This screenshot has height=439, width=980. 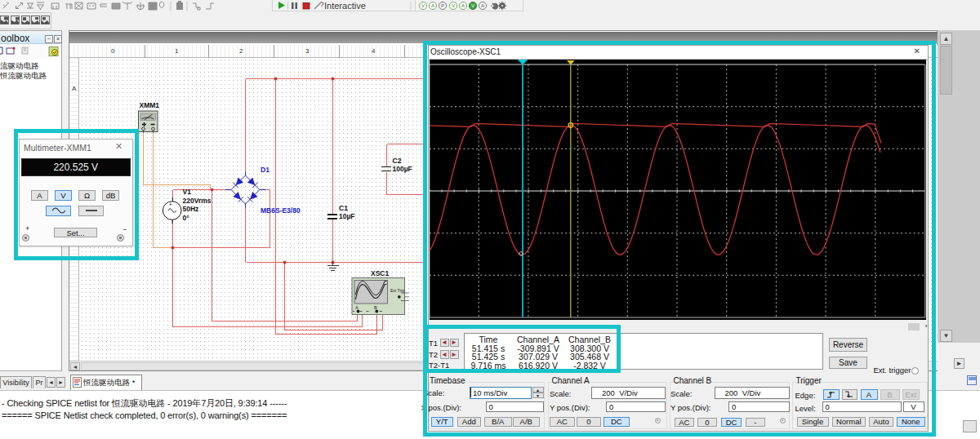 What do you see at coordinates (198, 201) in the screenshot?
I see `svg-text: 220Vrms` at bounding box center [198, 201].